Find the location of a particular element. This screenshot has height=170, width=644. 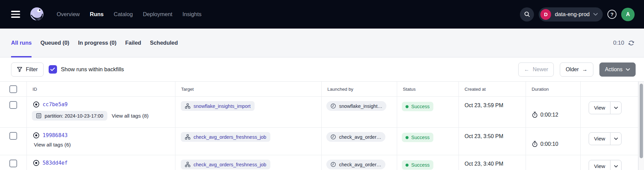

tab-in-progress: In progress (0) is located at coordinates (97, 43).